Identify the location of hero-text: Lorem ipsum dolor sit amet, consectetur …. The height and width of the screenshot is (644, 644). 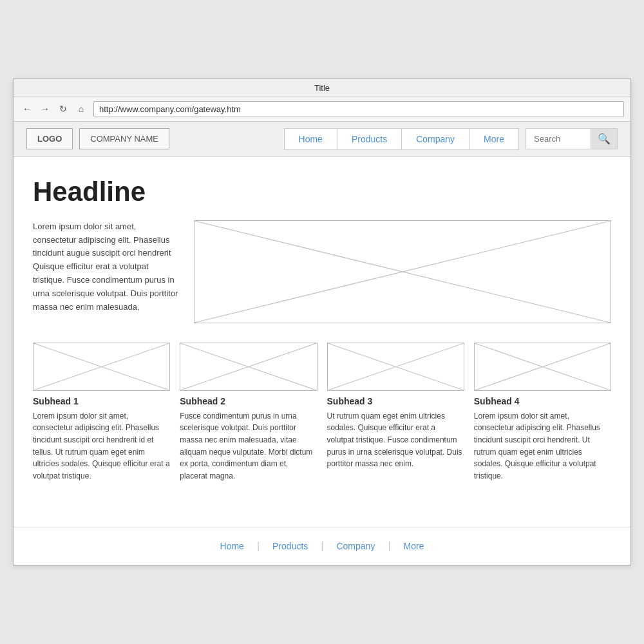
(107, 272).